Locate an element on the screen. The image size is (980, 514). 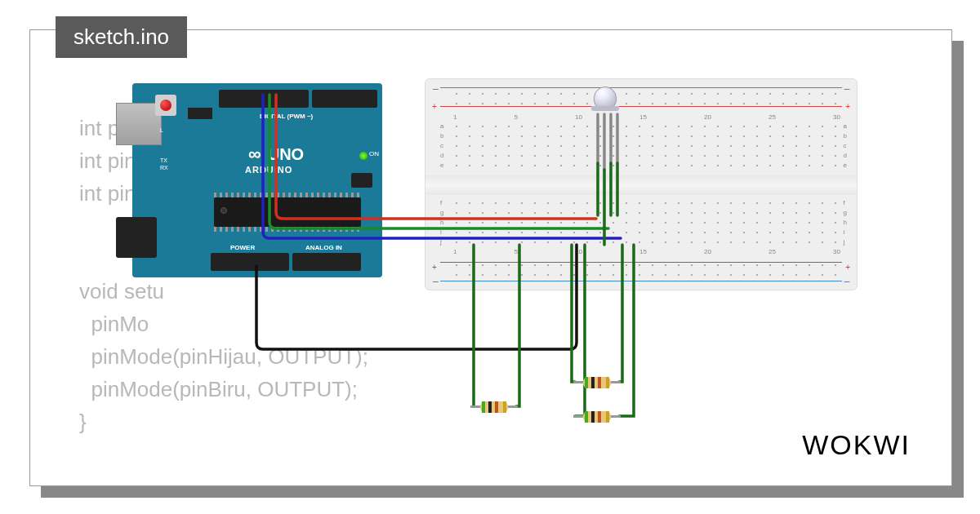
rgb-led is located at coordinates (605, 103).